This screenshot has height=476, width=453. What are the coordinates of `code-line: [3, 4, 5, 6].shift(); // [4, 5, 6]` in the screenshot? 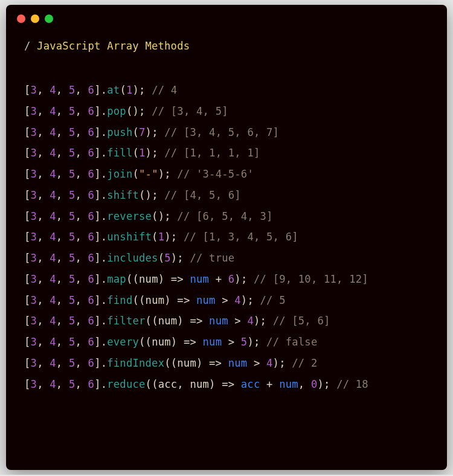 It's located at (226, 196).